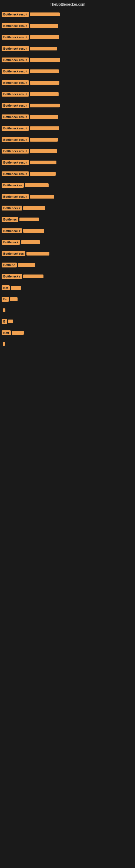 This screenshot has width=135, height=868. What do you see at coordinates (68, 242) in the screenshot?
I see `list-item: Bottleneck` at bounding box center [68, 242].